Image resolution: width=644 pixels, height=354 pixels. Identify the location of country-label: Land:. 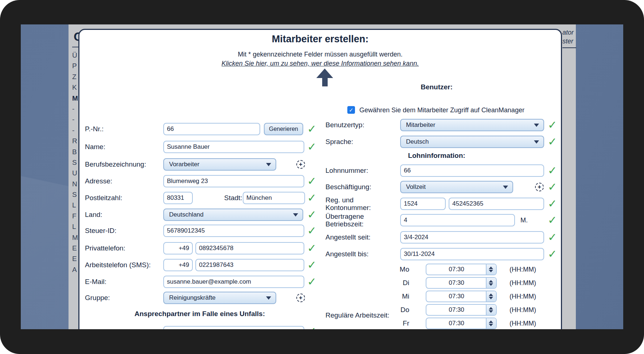
(94, 215).